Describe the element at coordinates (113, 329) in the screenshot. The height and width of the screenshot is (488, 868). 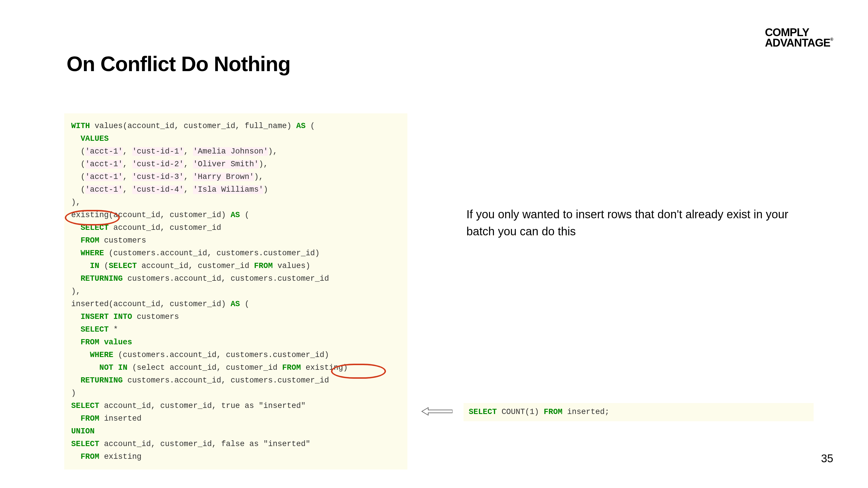
I see `code-text: *` at that location.